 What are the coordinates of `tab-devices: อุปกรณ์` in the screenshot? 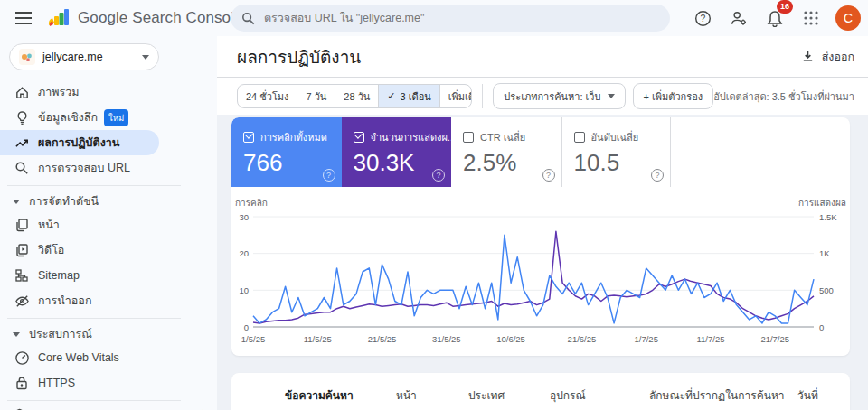 It's located at (568, 396).